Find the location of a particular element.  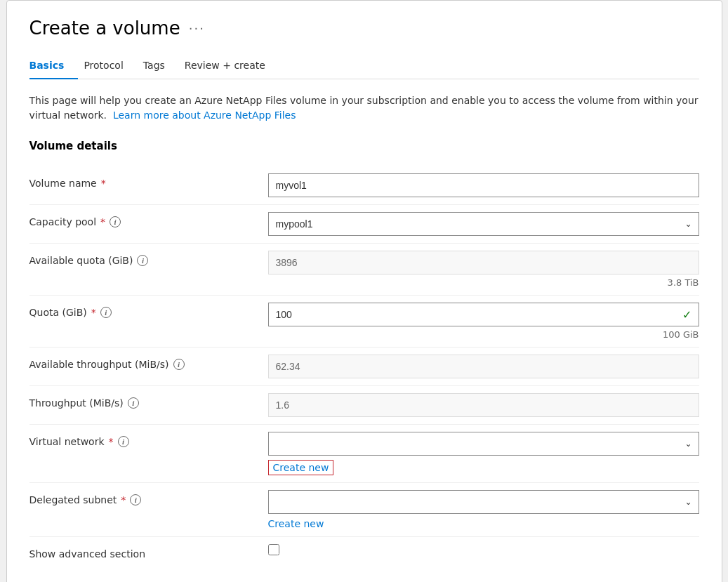

virtual-network-label: Virtual network * i is located at coordinates (149, 439).